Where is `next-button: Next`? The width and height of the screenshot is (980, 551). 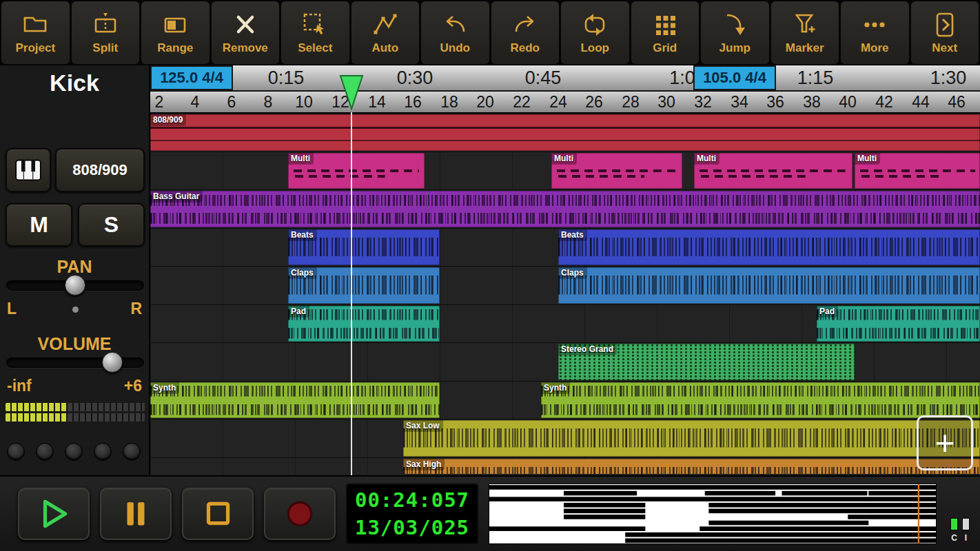
next-button: Next is located at coordinates (946, 33).